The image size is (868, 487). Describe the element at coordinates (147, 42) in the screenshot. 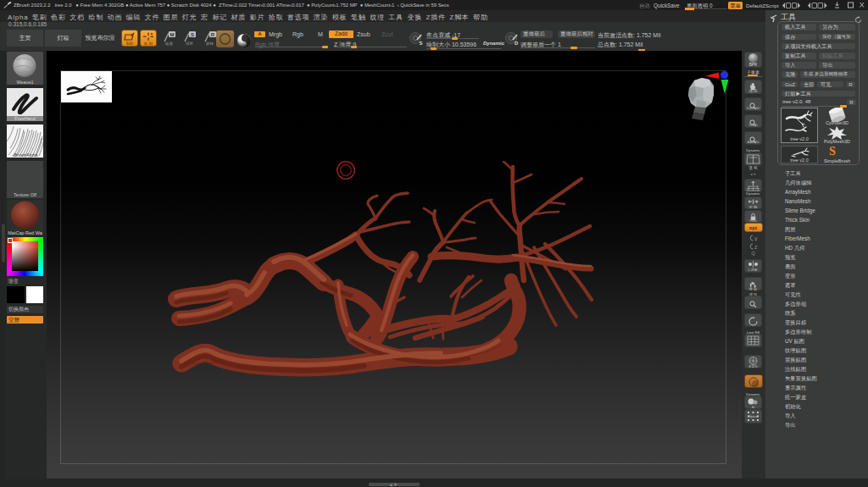

I see `svg-text: 绘 制` at that location.